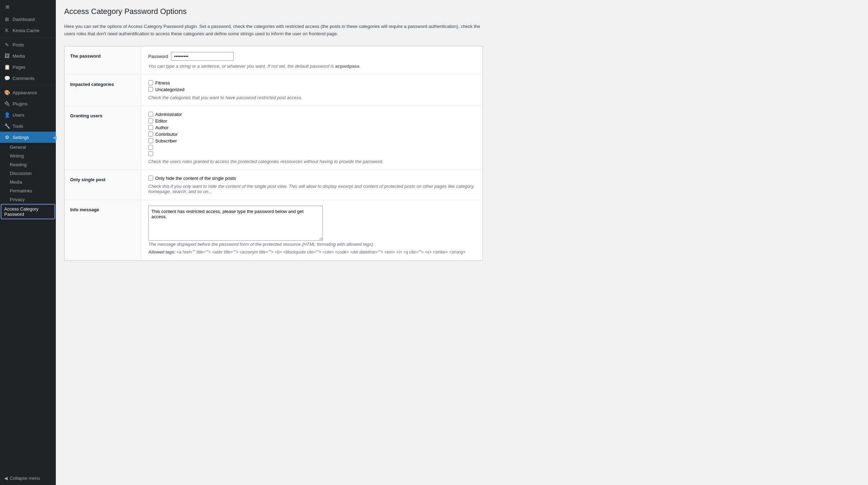 This screenshot has height=485, width=868. I want to click on user-editor-checkbox, so click(151, 121).